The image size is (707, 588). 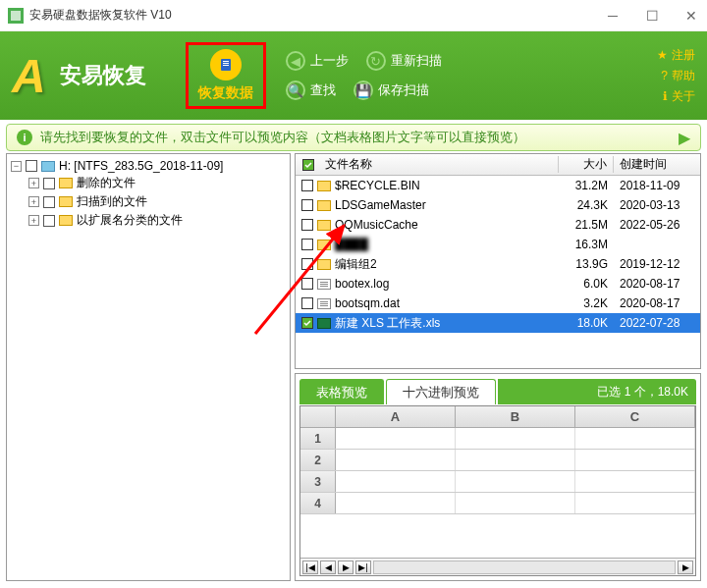 I want to click on col-date: 创建时间, so click(x=657, y=165).